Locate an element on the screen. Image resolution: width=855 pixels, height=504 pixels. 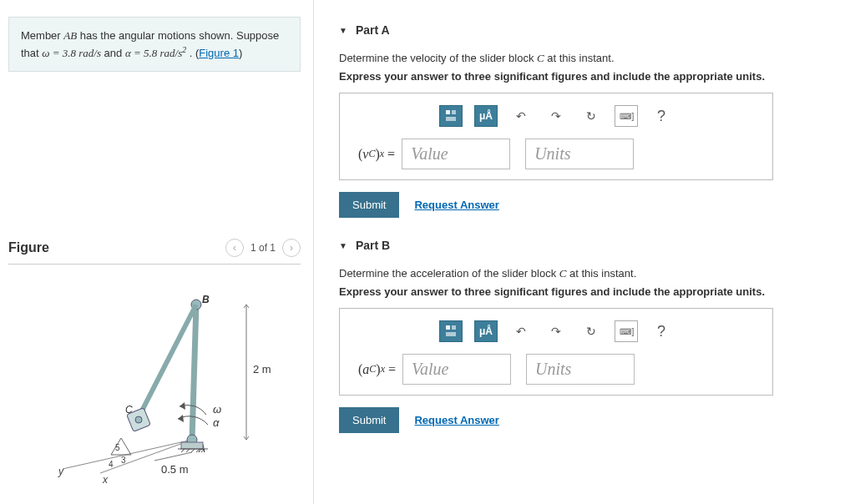
part-b-lhs: (aC)x = is located at coordinates (377, 369).